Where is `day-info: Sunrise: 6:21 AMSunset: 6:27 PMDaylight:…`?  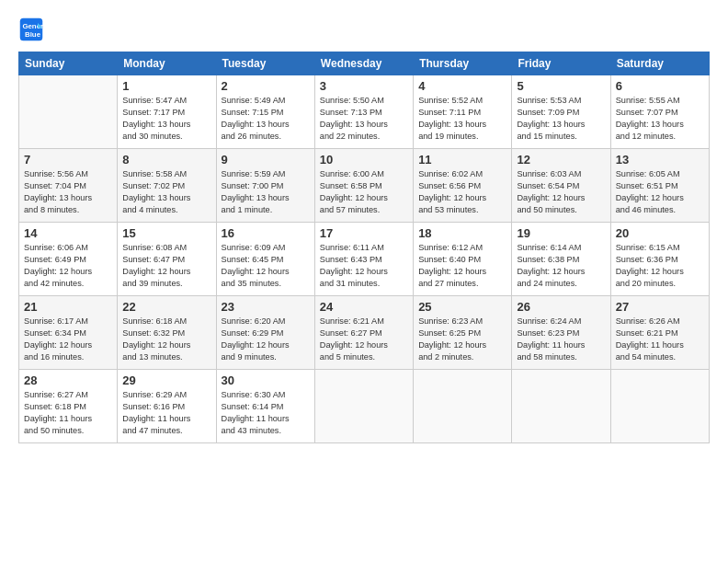 day-info: Sunrise: 6:21 AMSunset: 6:27 PMDaylight:… is located at coordinates (364, 339).